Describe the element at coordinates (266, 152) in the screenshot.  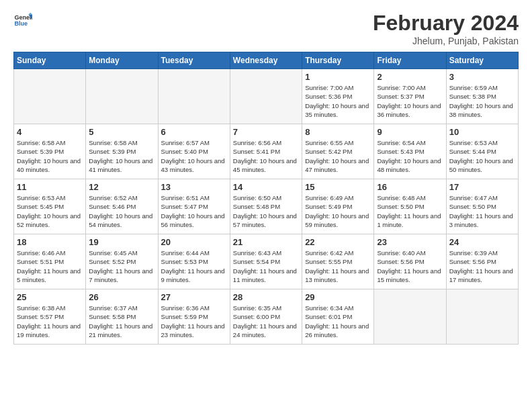
I see `calendar-week-row: 4Sunrise: 6:58 AM Sunset: 5:39 PM Daylig…` at that location.